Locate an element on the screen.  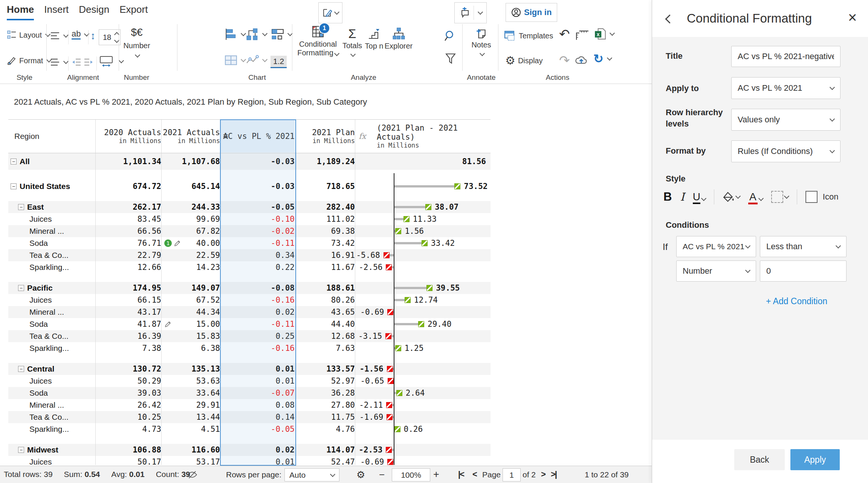
add-condition-link: + Add Condition is located at coordinates (796, 301).